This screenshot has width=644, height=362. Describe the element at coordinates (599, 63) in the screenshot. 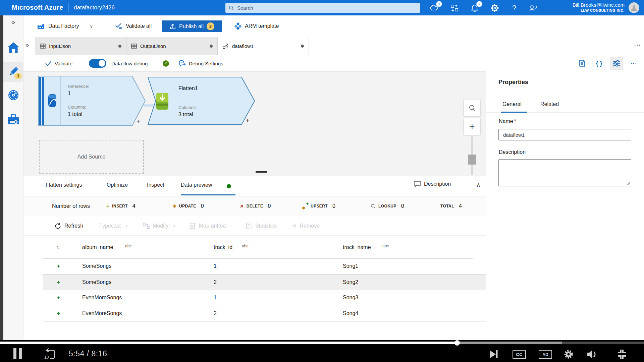

I see `code-view-button: { }` at that location.